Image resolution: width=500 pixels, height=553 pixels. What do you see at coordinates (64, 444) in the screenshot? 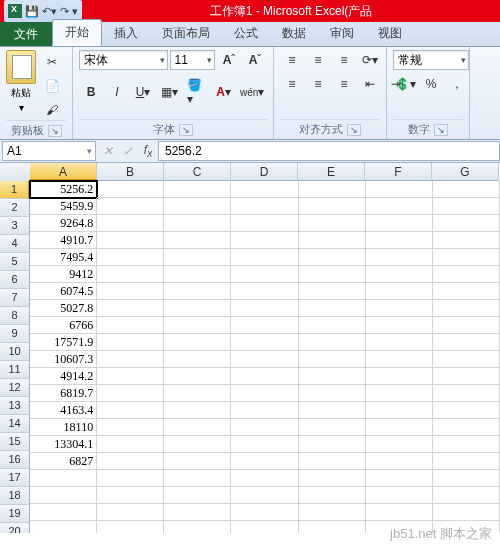
I see `cell: 13304.1` at bounding box center [64, 444].